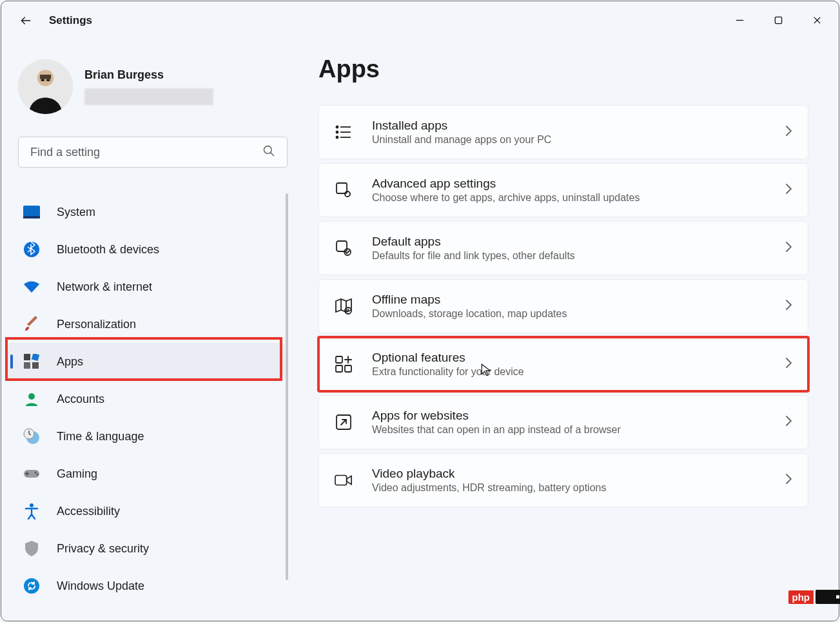  I want to click on default-apps-icon, so click(344, 248).